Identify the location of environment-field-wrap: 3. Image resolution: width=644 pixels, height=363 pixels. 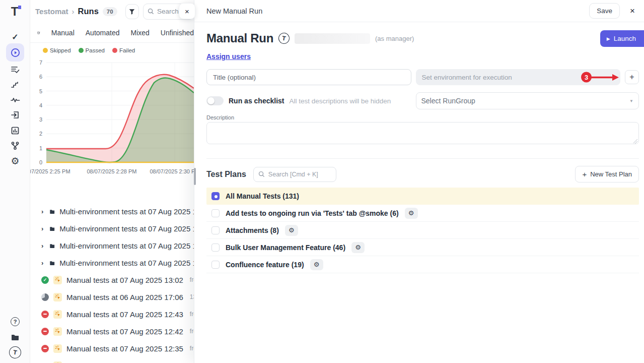
(519, 77).